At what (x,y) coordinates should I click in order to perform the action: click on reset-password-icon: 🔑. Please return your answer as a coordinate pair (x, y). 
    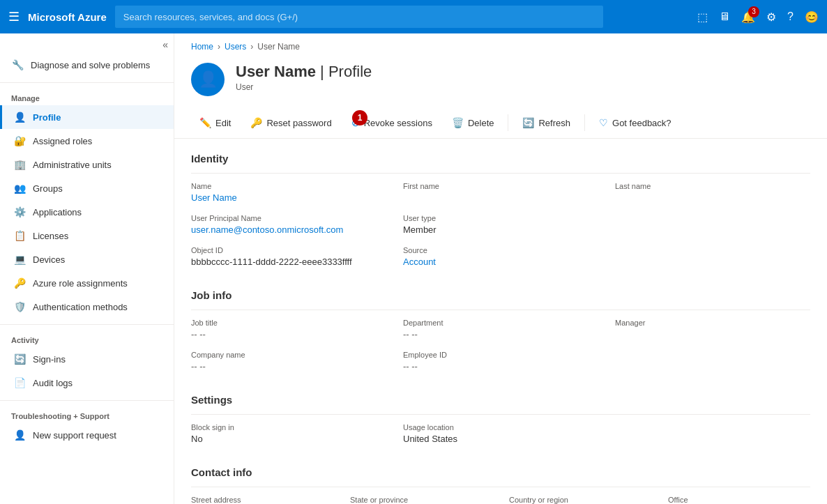
    Looking at the image, I should click on (257, 123).